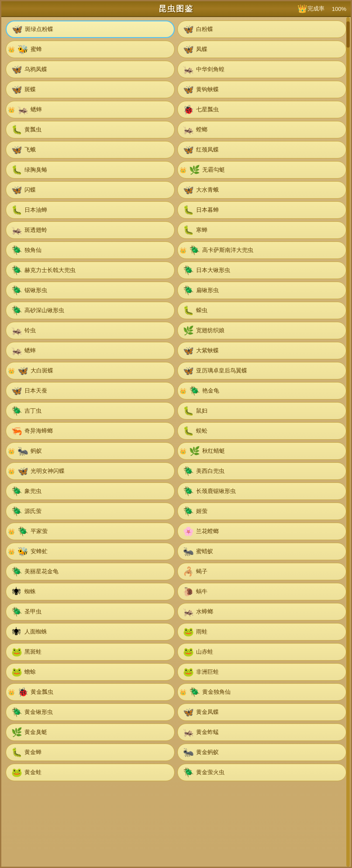 Image resolution: width=352 pixels, height=868 pixels. What do you see at coordinates (262, 732) in the screenshot?
I see `insect-item: 🦗黄金蚱蜢` at bounding box center [262, 732].